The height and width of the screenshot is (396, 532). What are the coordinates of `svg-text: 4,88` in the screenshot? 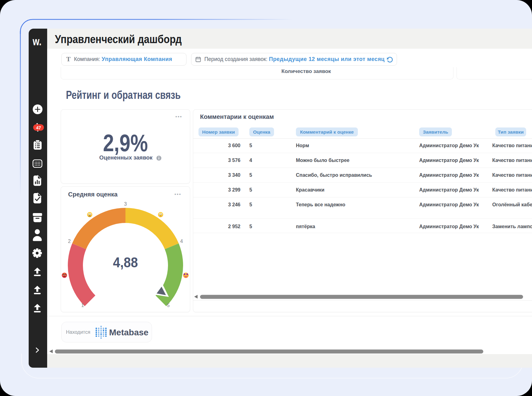 It's located at (126, 262).